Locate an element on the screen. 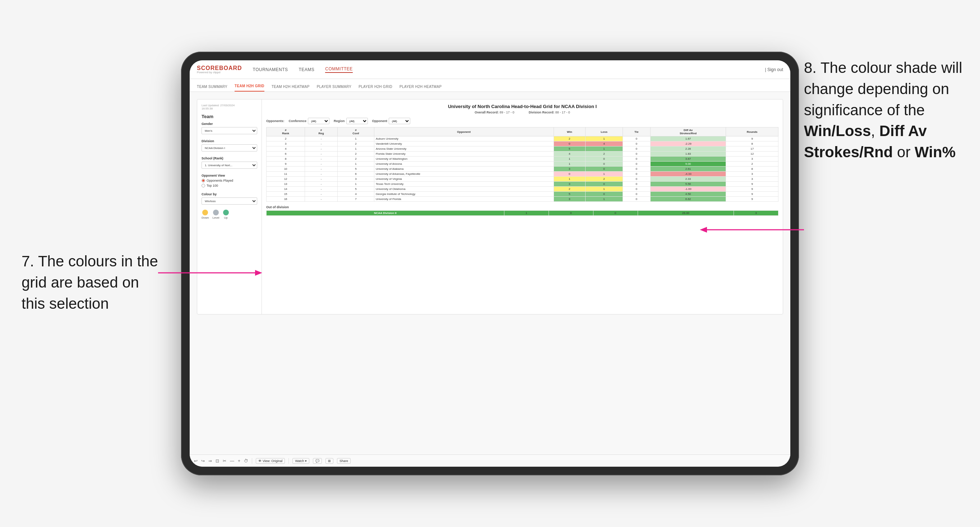  annotation-bold1: Win/Loss is located at coordinates (837, 131).